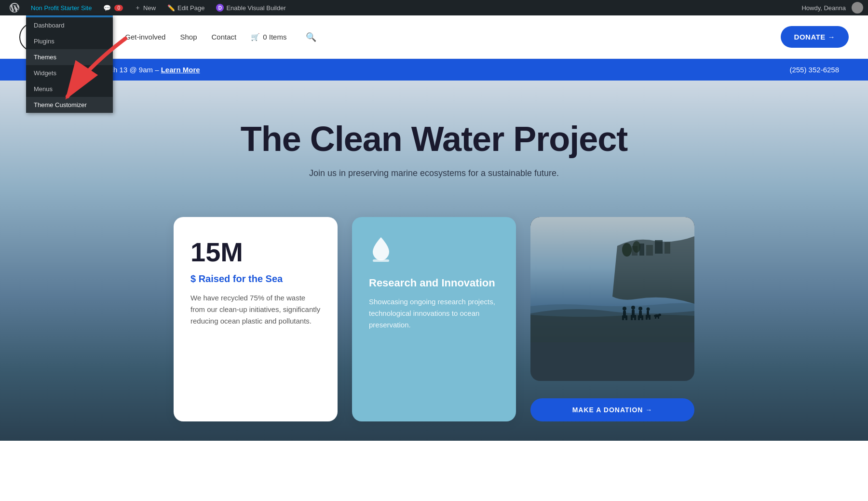 Image resolution: width=868 pixels, height=501 pixels. I want to click on enable-visual-builder-label: Enable Visual Builder, so click(256, 8).